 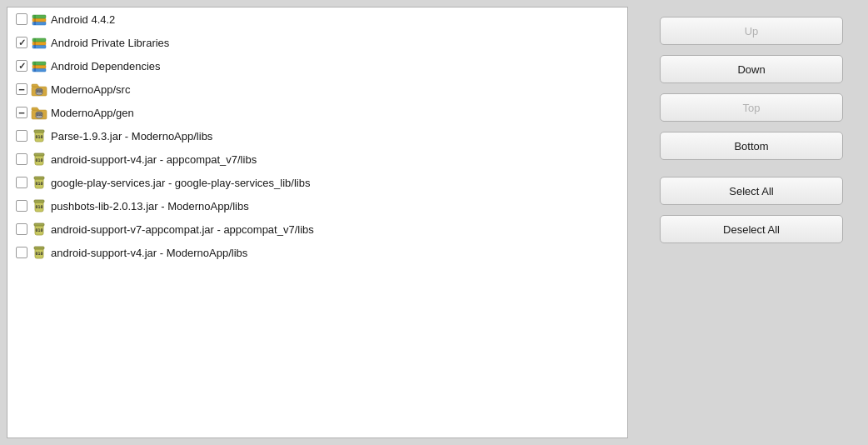 I want to click on list-item: 010 Parse-1.9.3.jar - ModernoApp/libs, so click(x=317, y=136).